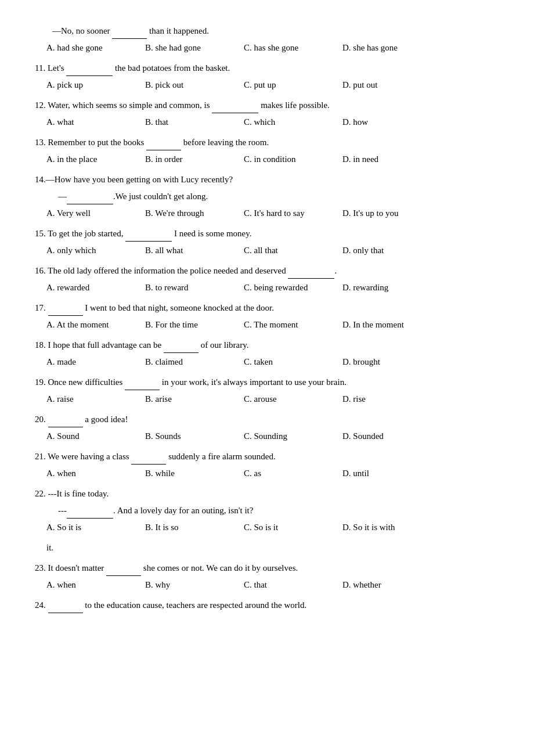 This screenshot has height=756, width=534. I want to click on options-22: A. So it is B. It is so C. So is it D. S…, so click(273, 527).